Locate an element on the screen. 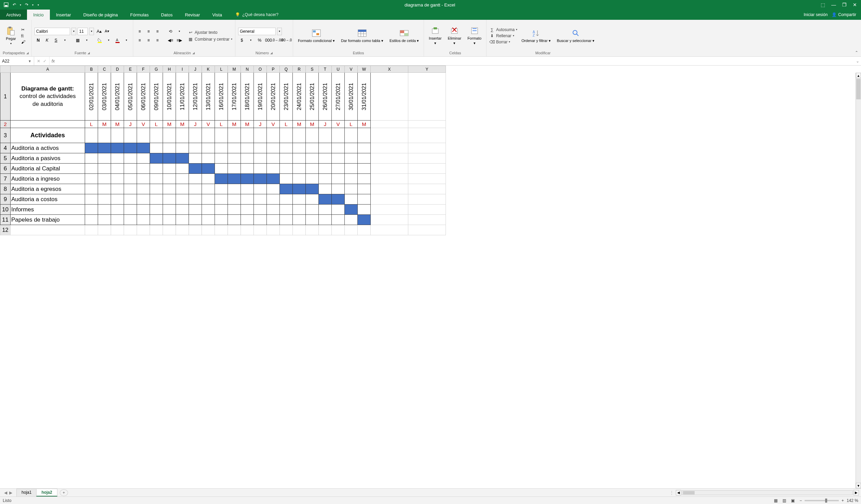  cell-day-12: M is located at coordinates (247, 124).